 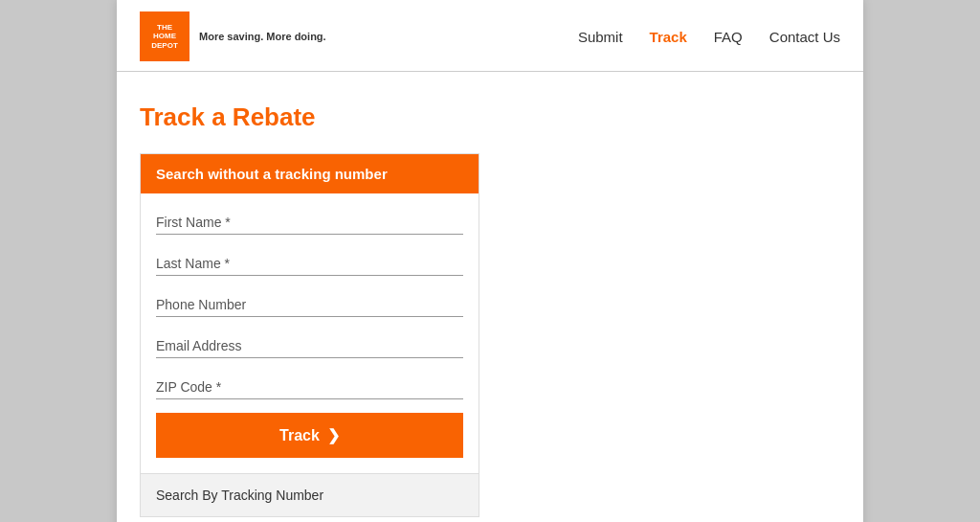 What do you see at coordinates (310, 385) in the screenshot?
I see `zip-field` at bounding box center [310, 385].